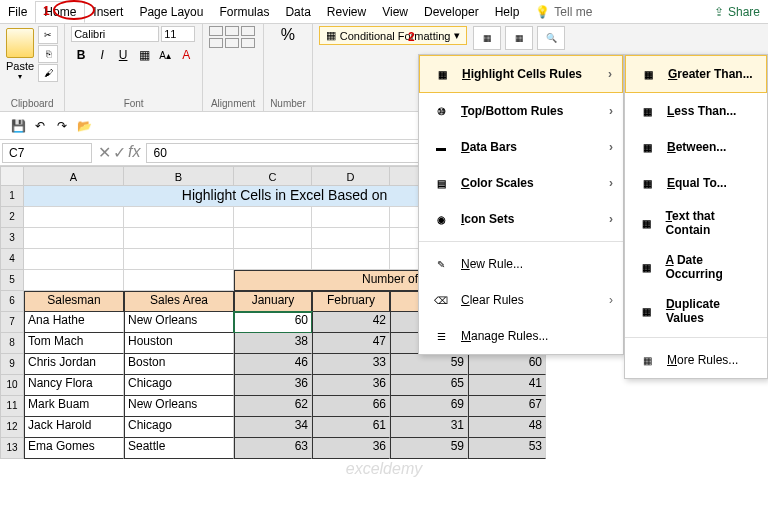  What do you see at coordinates (696, 267) in the screenshot?
I see `menu-item-a-date-occurring: ▦A Date Occurring` at bounding box center [696, 267].